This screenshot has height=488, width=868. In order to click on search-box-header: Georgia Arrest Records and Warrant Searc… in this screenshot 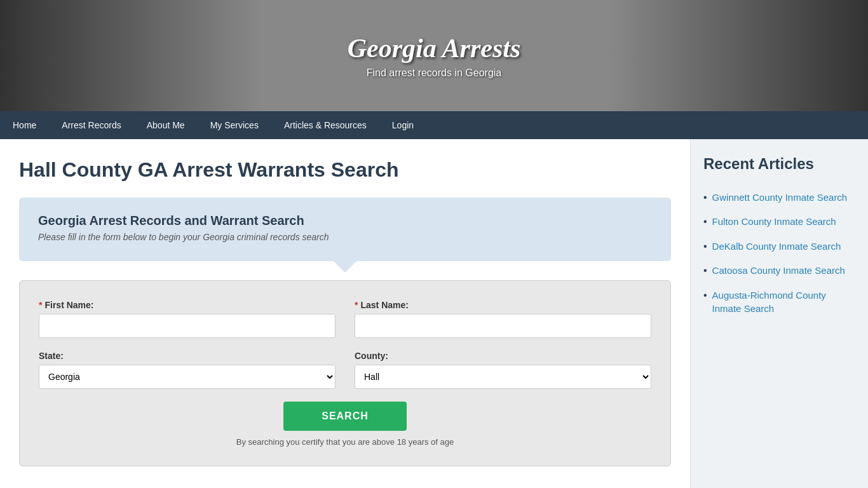, I will do `click(345, 229)`.